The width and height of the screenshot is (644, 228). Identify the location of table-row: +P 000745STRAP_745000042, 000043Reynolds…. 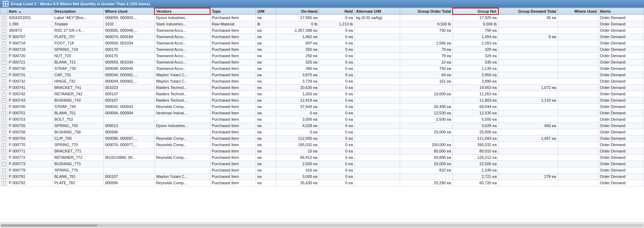
(322, 107).